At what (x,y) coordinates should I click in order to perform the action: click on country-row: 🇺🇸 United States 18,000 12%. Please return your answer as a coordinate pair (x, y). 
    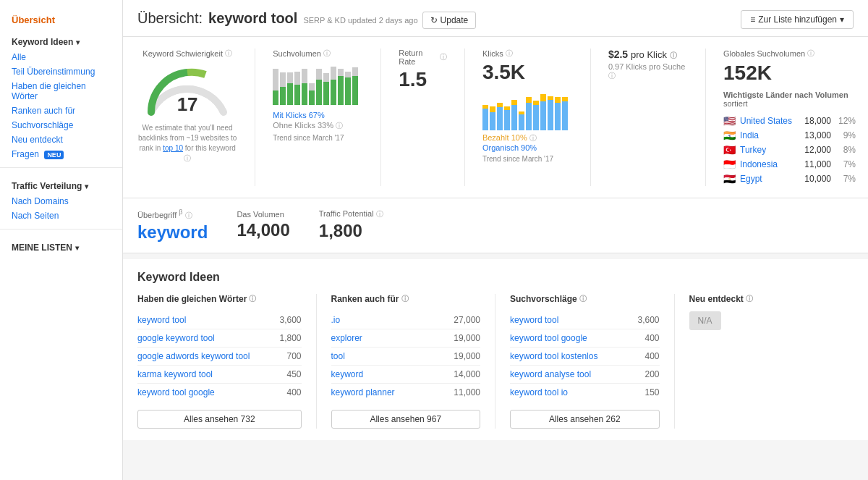
    Looking at the image, I should click on (788, 121).